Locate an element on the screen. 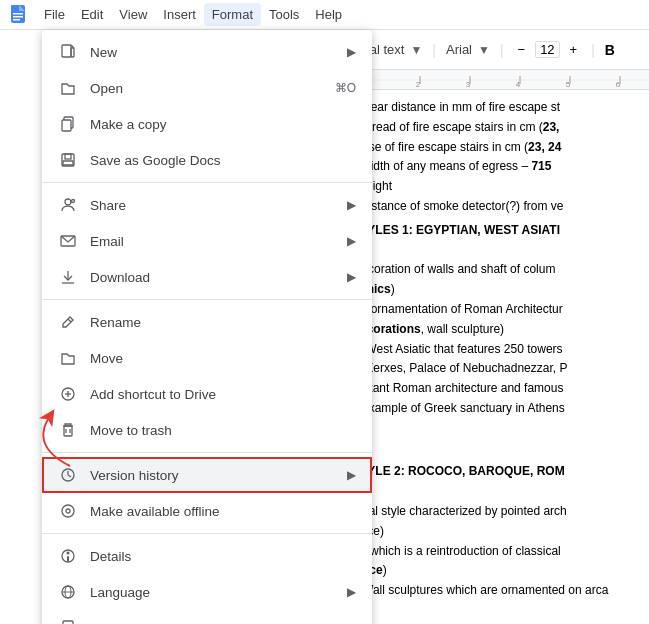 The width and height of the screenshot is (649, 624). doc-heading-2: _ STYLE 2: ROCOCO, BAROQUE, ROM is located at coordinates (490, 472).